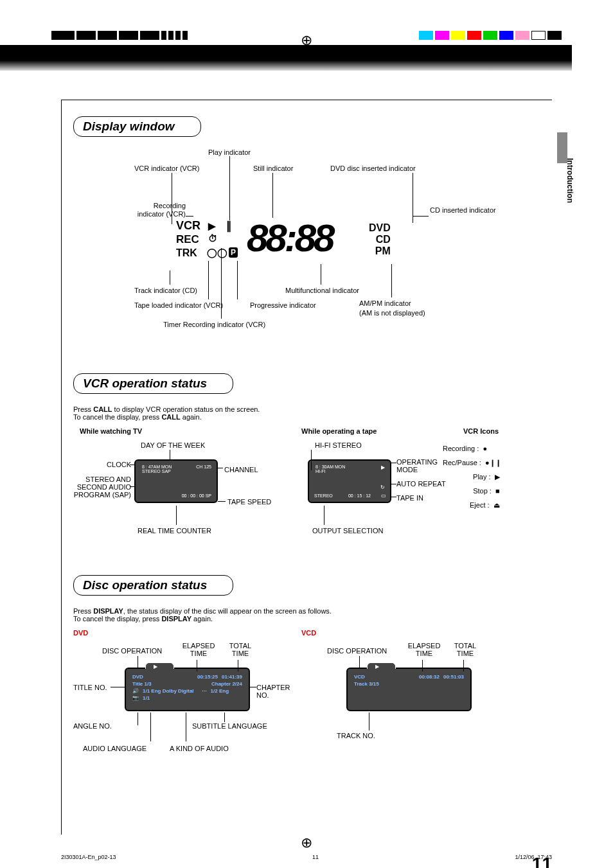  Describe the element at coordinates (383, 468) in the screenshot. I see `osd-tape-play-icon: ▶` at that location.